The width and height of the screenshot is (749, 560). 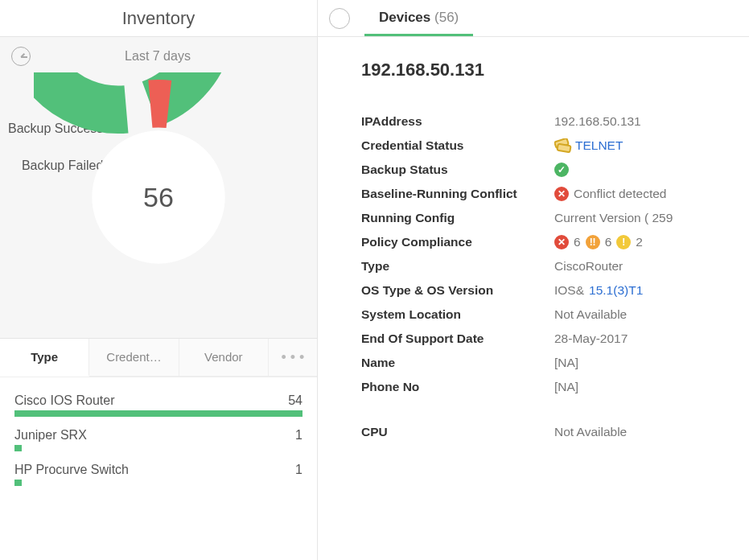 I want to click on kv-key: Baseline-Running Conflict, so click(x=458, y=194).